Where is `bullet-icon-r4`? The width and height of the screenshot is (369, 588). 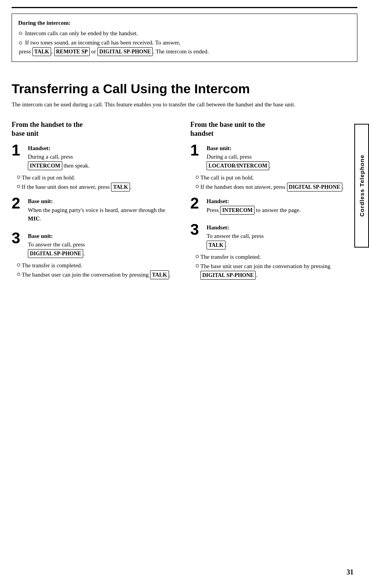
bullet-icon-r4 is located at coordinates (197, 266).